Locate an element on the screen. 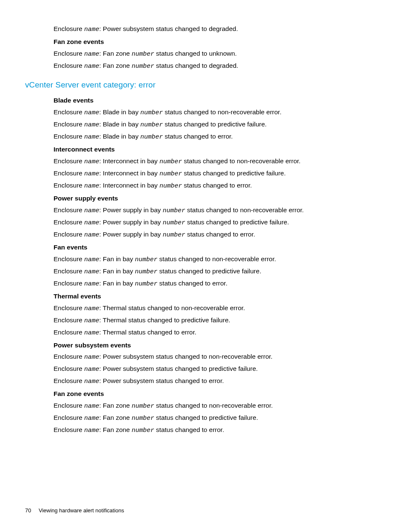 The width and height of the screenshot is (399, 532). footer-title: Viewing hardware alert notifications is located at coordinates (81, 511).